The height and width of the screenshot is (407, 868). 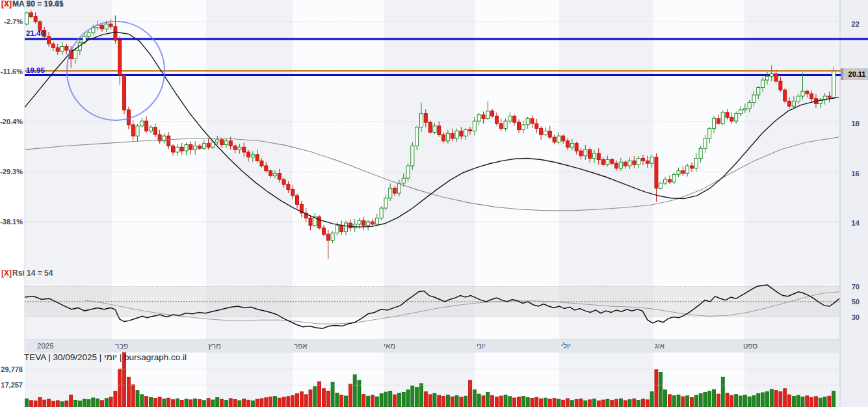 I want to click on time-axis-strip: 2025פברמרץאפרמאייונייוליאוגספט, so click(x=432, y=346).